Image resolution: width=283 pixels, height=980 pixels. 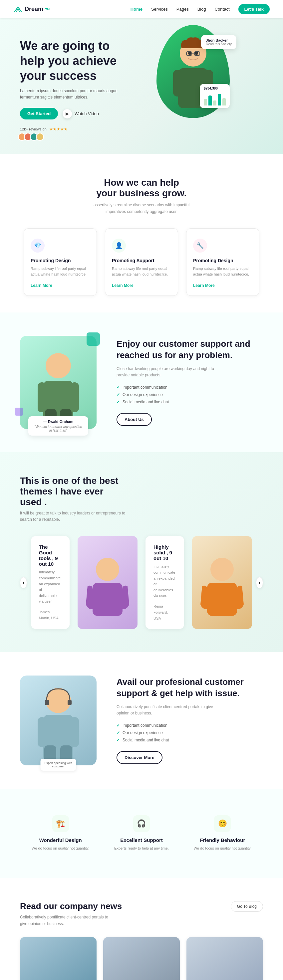 I want to click on nav-cta-button: Let's Talk, so click(x=254, y=9).